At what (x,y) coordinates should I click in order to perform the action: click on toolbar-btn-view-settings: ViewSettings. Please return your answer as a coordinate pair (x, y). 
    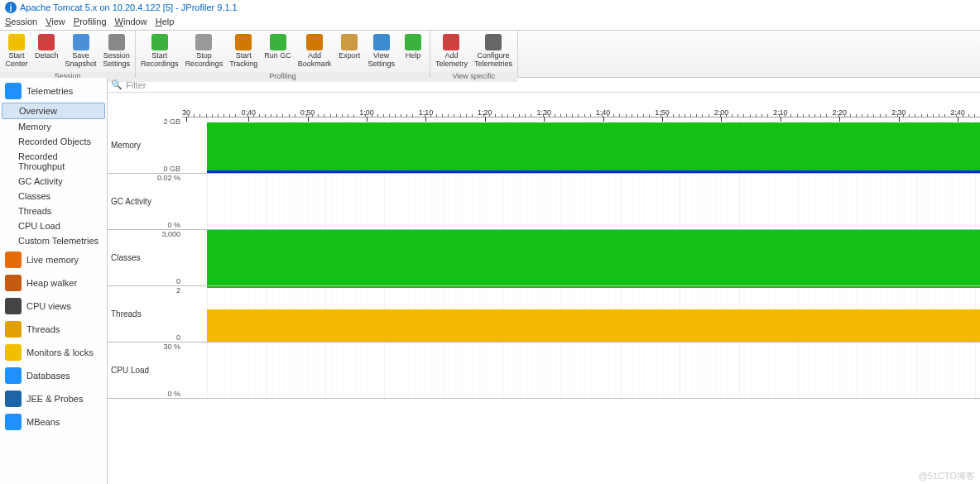
    Looking at the image, I should click on (381, 51).